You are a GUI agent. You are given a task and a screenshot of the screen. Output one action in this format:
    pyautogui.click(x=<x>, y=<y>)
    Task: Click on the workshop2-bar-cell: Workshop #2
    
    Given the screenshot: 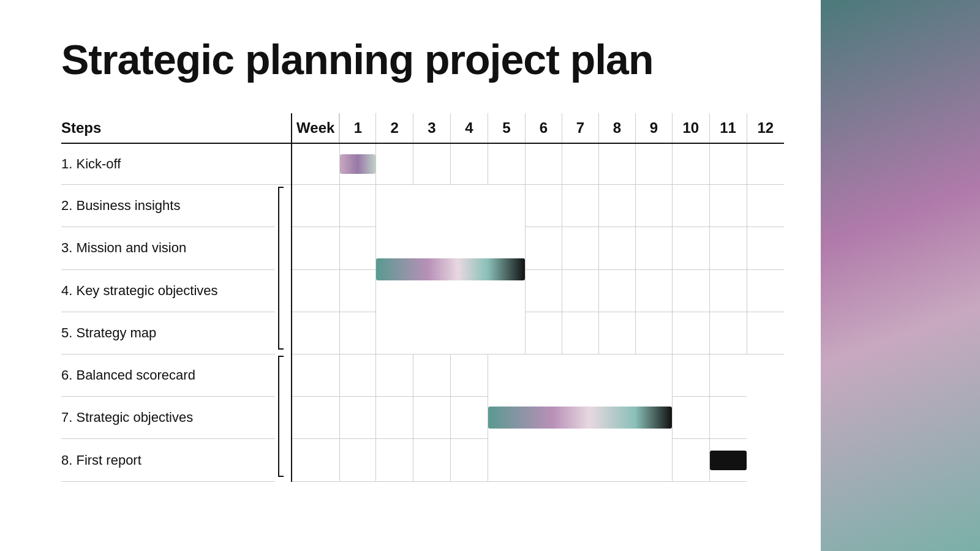 What is the action you would take?
    pyautogui.click(x=579, y=418)
    